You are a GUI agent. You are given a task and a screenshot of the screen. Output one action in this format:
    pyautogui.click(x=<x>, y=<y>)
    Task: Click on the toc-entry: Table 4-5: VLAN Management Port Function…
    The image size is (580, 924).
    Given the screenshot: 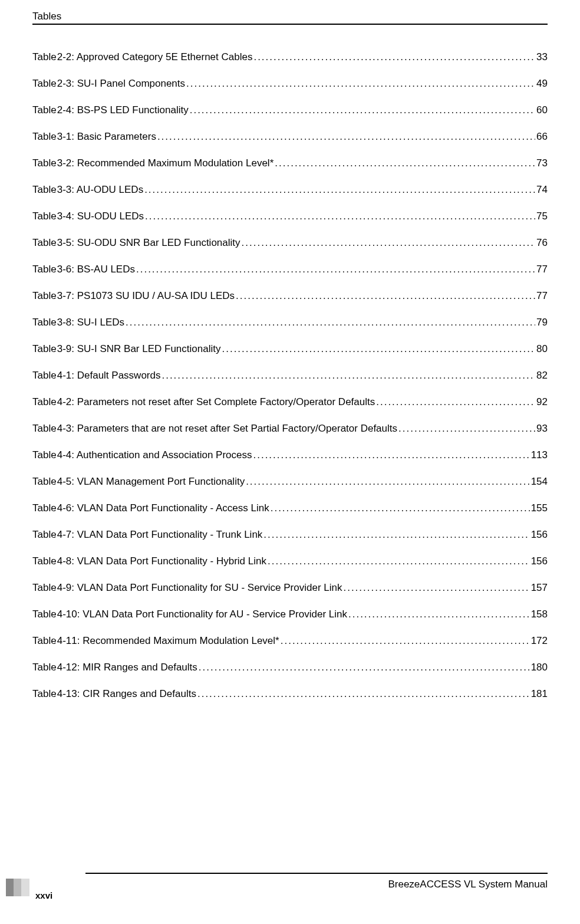 What is the action you would take?
    pyautogui.click(x=290, y=482)
    